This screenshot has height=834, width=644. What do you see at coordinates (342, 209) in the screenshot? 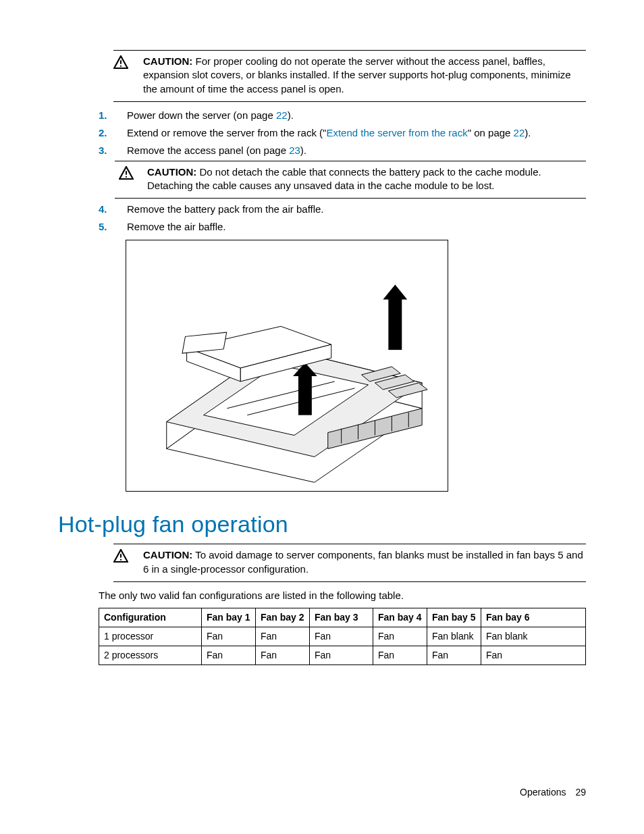
I see `step-4: Remove the battery pack from the air baf…` at bounding box center [342, 209].